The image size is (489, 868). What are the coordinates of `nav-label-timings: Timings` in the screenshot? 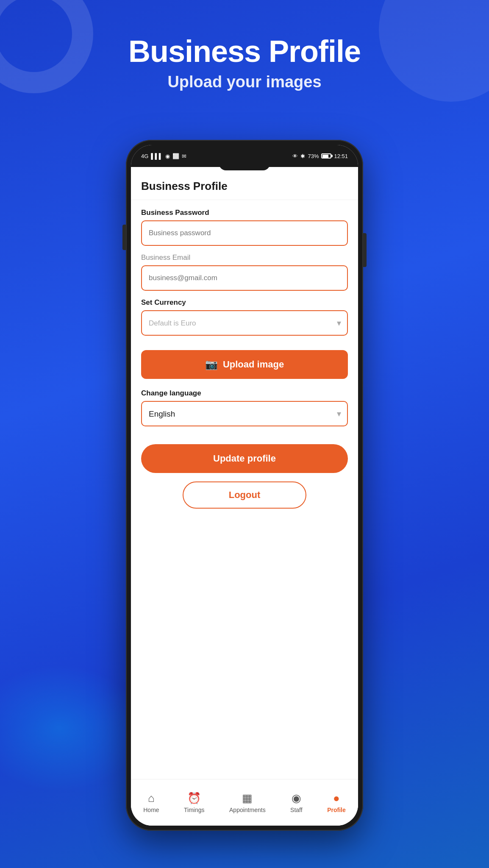 It's located at (194, 810).